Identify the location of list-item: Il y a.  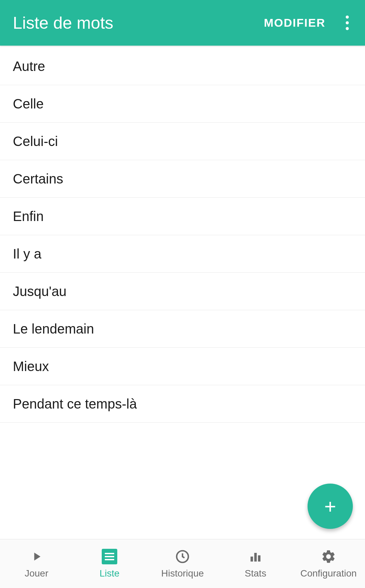
(182, 254).